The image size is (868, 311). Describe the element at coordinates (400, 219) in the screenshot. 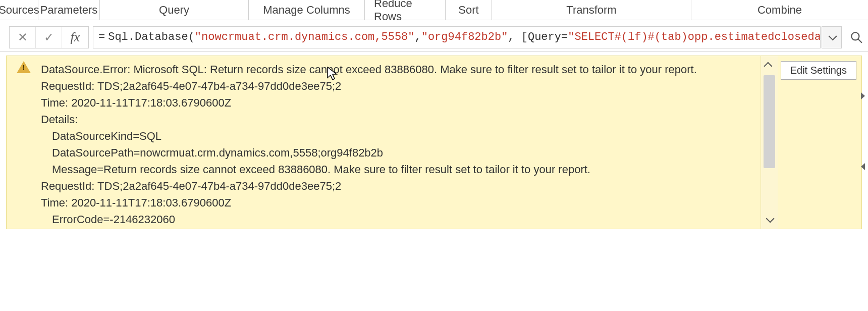

I see `error-line-10: ErrorCode=-2146232060` at that location.